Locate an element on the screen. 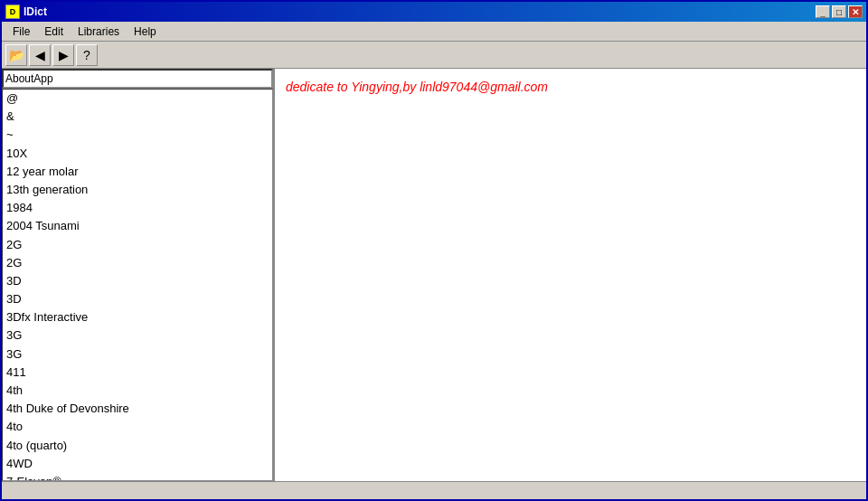 The height and width of the screenshot is (501, 868). word-item: 4to (quarto) is located at coordinates (137, 446).